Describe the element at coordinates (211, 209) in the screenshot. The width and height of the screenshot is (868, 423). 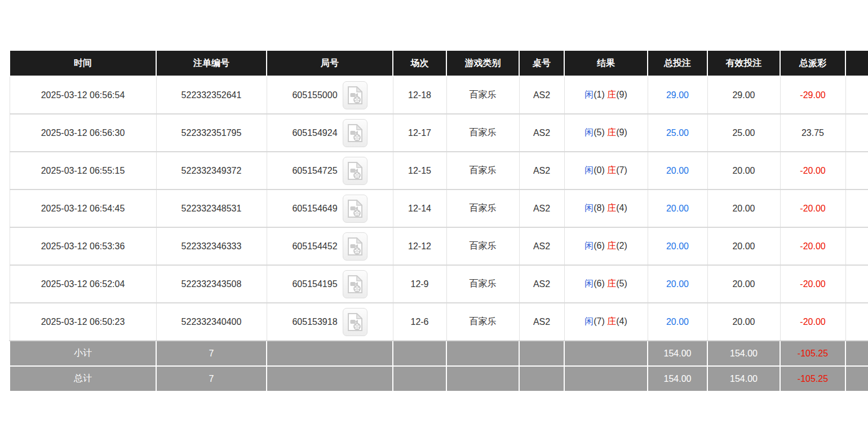
I see `cell-bet-id: 522332348531` at that location.